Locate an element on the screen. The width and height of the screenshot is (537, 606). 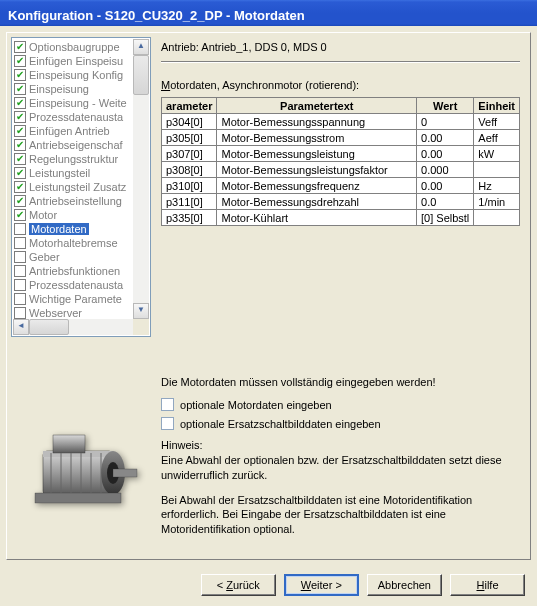
table-row: p304[0]Motor-Bemessungsspannung0Veff is located at coordinates (341, 122).